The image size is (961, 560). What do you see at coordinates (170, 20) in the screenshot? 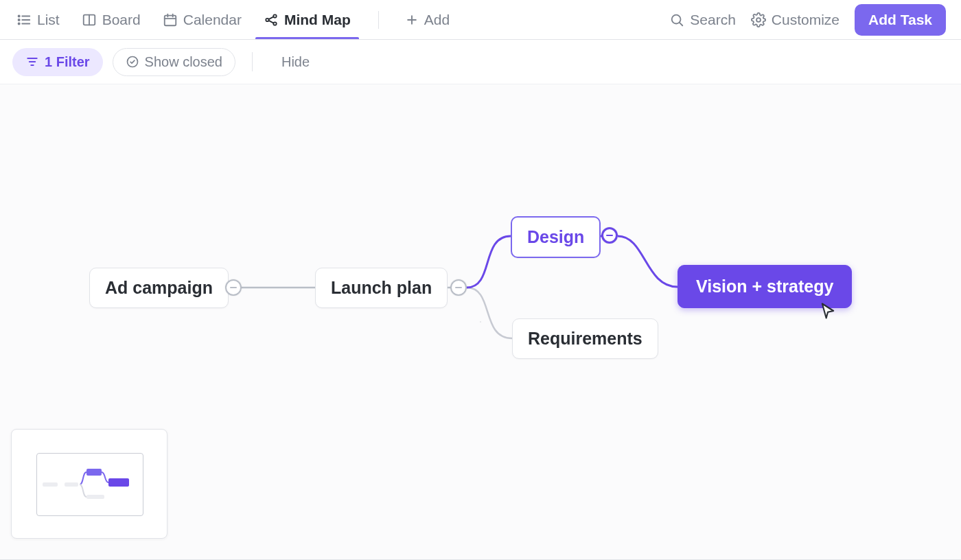
I see `calendar-icon` at bounding box center [170, 20].